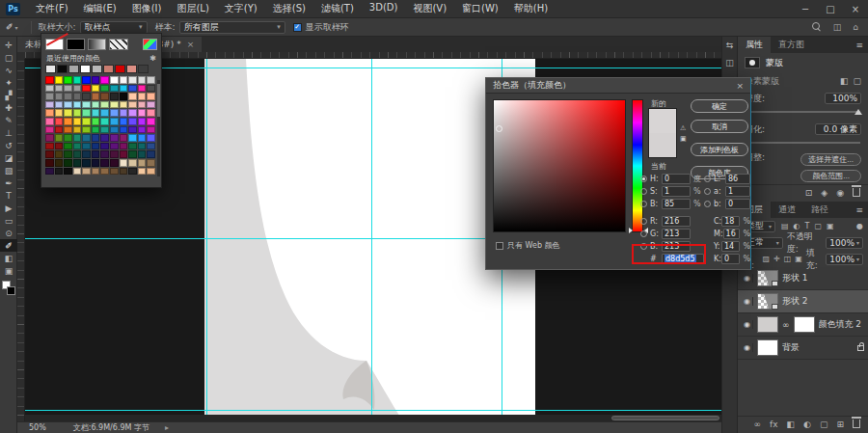 The image size is (868, 433). I want to click on feather-slider, so click(802, 143).